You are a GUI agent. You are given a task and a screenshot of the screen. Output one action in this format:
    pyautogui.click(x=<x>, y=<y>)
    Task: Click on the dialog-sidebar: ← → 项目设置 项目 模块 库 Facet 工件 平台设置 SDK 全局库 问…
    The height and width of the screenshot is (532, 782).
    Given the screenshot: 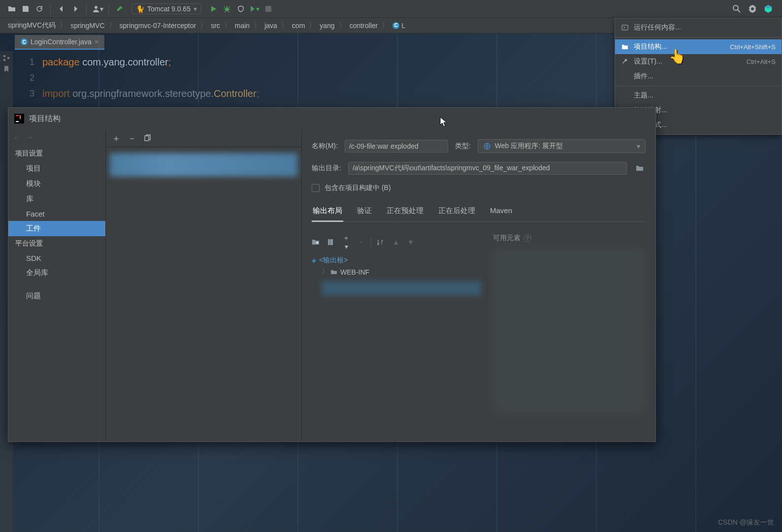 What is the action you would take?
    pyautogui.click(x=57, y=285)
    